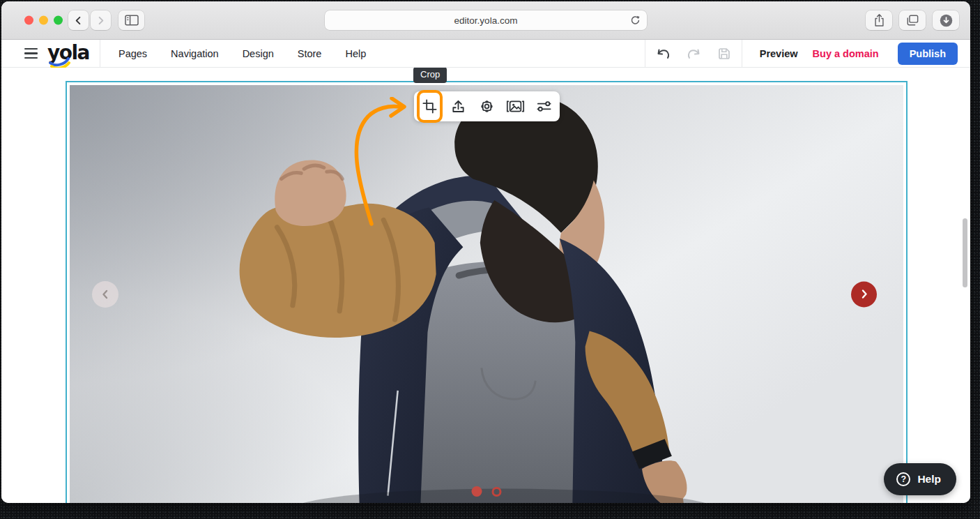 The width and height of the screenshot is (980, 519). Describe the element at coordinates (100, 20) in the screenshot. I see `browser-forward-button` at that location.